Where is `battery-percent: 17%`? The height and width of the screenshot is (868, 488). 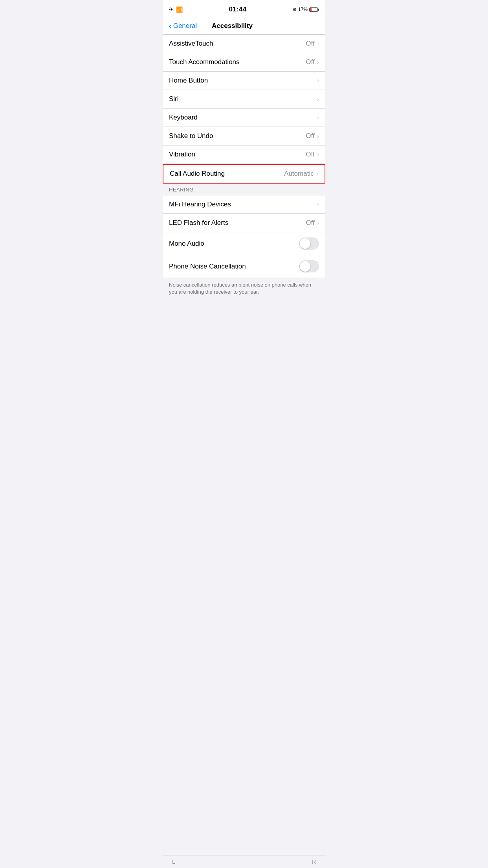
battery-percent: 17% is located at coordinates (303, 9).